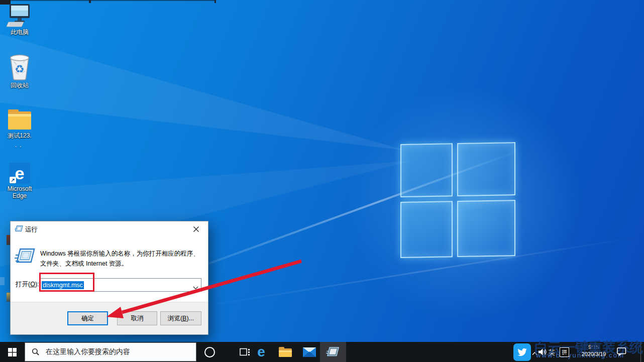 Image resolution: width=644 pixels, height=362 pixels. Describe the element at coordinates (309, 352) in the screenshot. I see `mail-button` at that location.